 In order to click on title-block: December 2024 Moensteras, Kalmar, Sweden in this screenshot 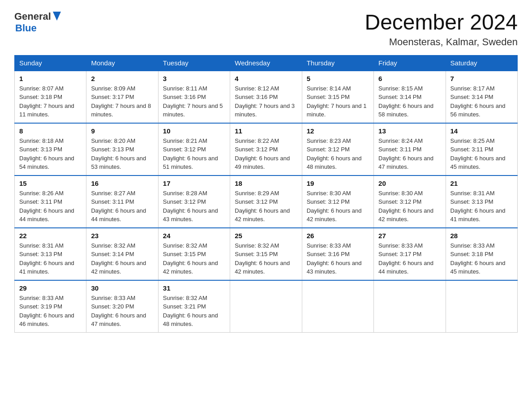, I will do `click(441, 30)`.